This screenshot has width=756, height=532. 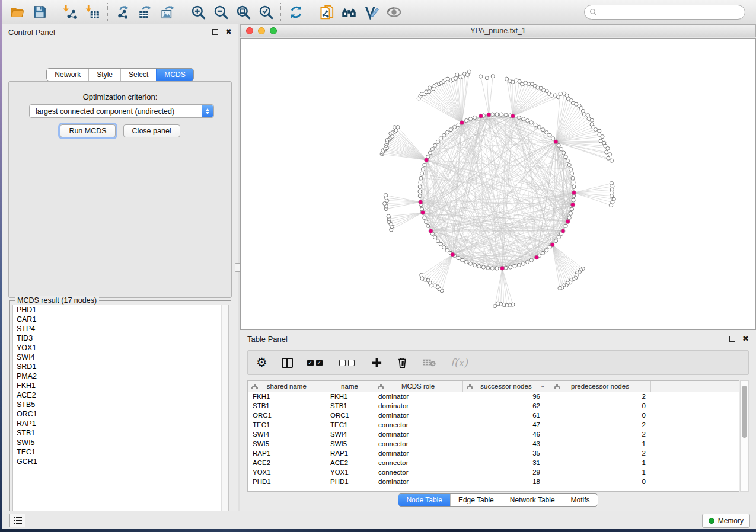 What do you see at coordinates (121, 405) in the screenshot?
I see `mcds-result-item: STB5` at bounding box center [121, 405].